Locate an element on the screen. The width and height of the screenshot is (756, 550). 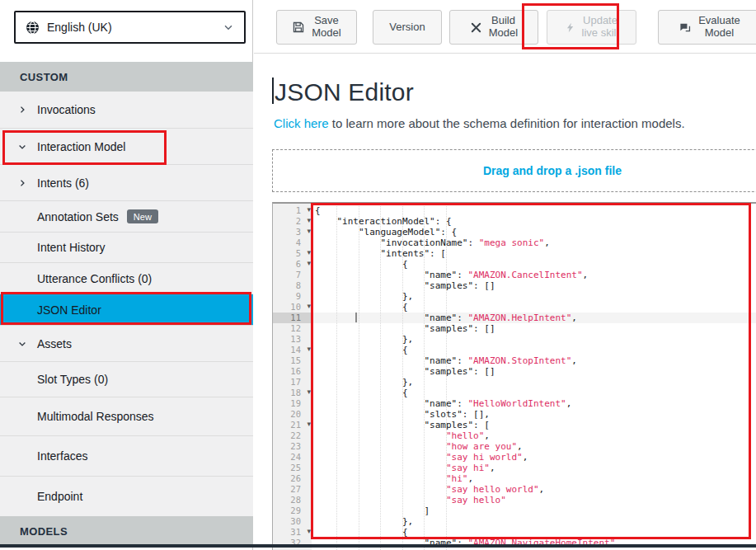
line-number: 3 is located at coordinates (298, 232).